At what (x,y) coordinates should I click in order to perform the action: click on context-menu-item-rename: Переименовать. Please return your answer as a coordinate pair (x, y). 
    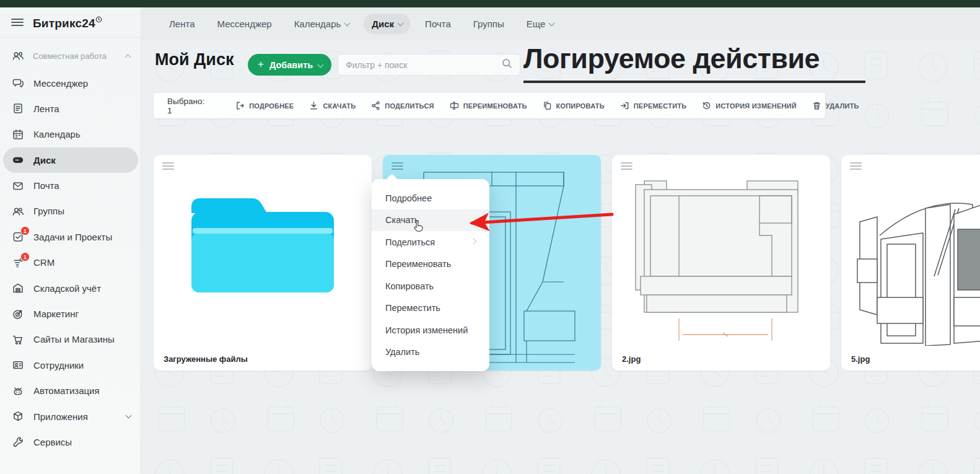
    Looking at the image, I should click on (431, 265).